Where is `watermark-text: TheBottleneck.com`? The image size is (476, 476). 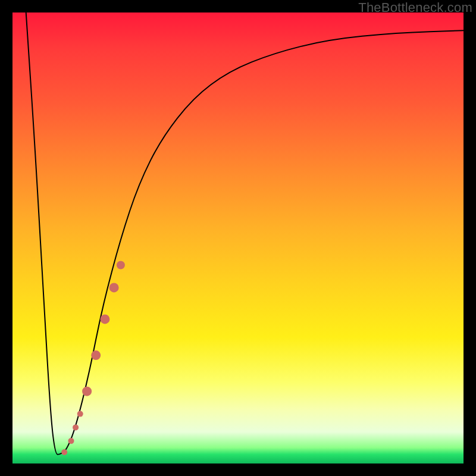 watermark-text: TheBottleneck.com is located at coordinates (415, 8).